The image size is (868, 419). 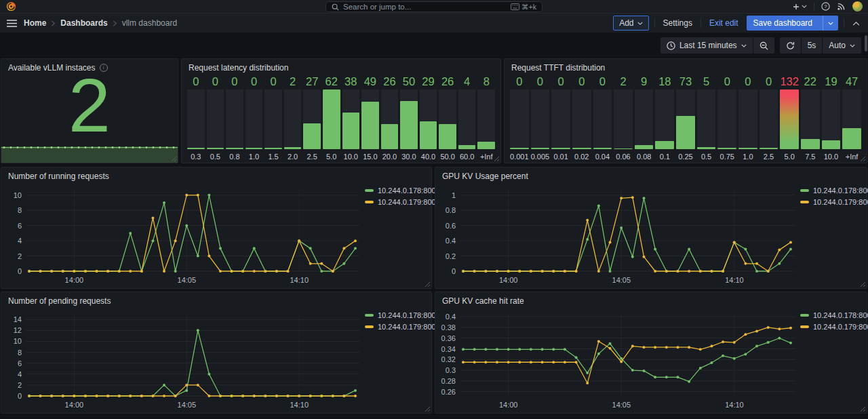 I want to click on search-input: Search or jump to... ⌘+k, so click(x=434, y=7).